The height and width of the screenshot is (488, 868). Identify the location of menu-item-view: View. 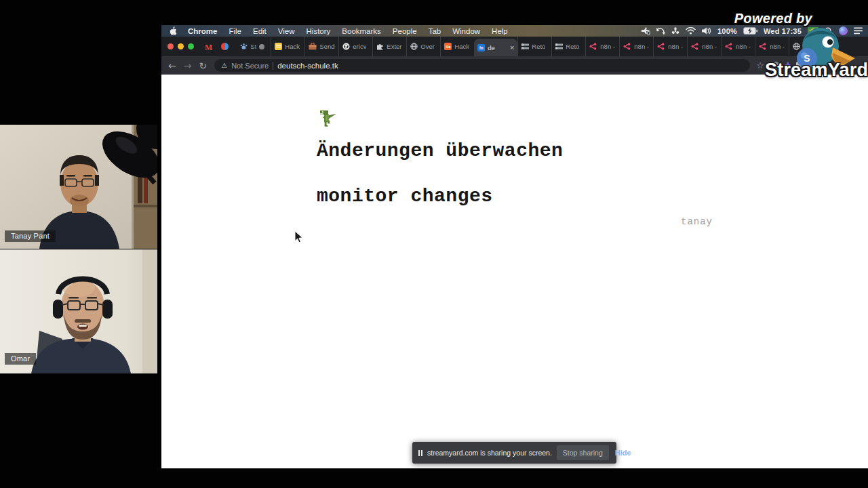
(286, 31).